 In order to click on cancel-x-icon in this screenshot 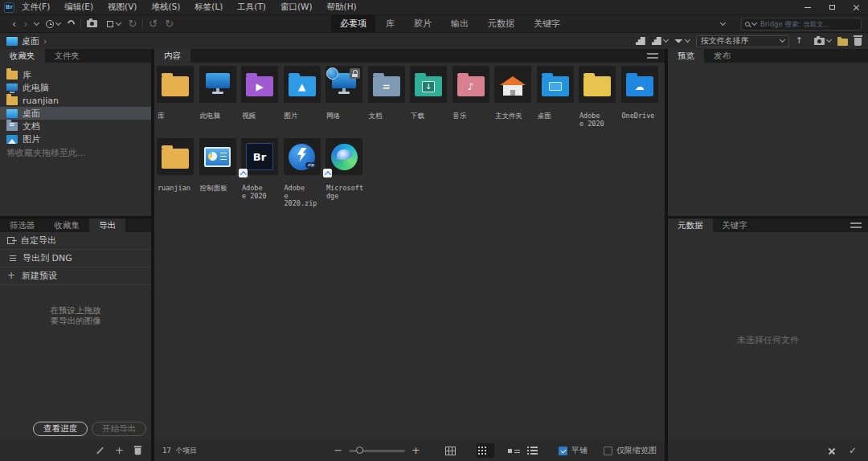, I will do `click(832, 451)`.